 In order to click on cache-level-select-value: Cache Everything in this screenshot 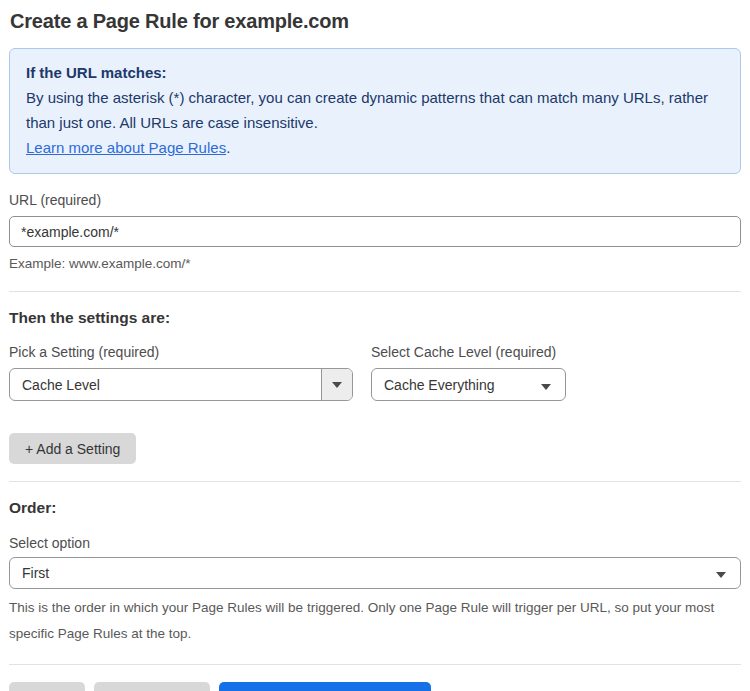, I will do `click(434, 385)`.